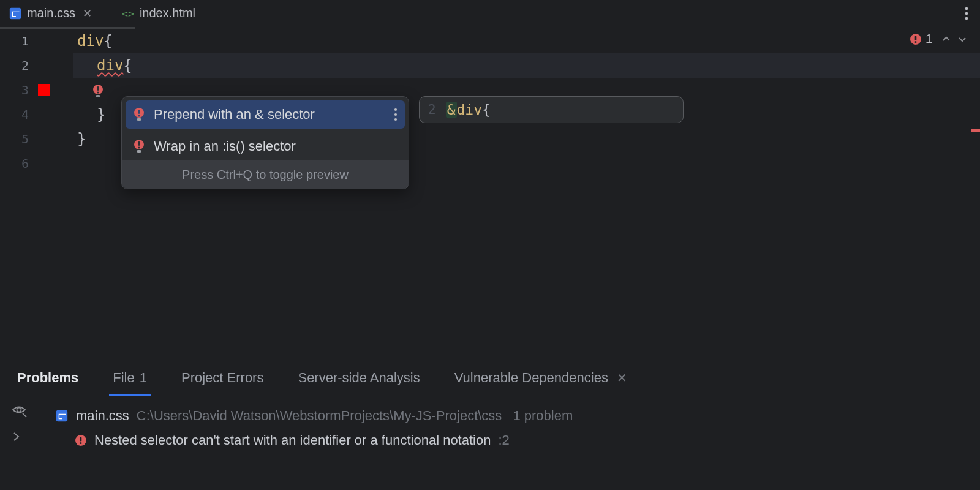 The width and height of the screenshot is (980, 490). What do you see at coordinates (490, 416) in the screenshot?
I see `problems-file-row: ⫍ main.css C:\Users\David Watson\Webstor…` at bounding box center [490, 416].